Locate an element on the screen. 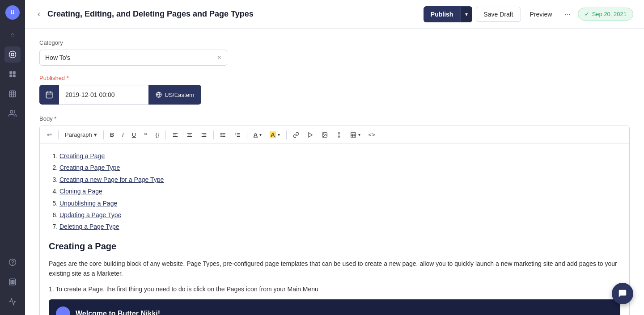 This screenshot has height=315, width=644. image-button is located at coordinates (325, 135).